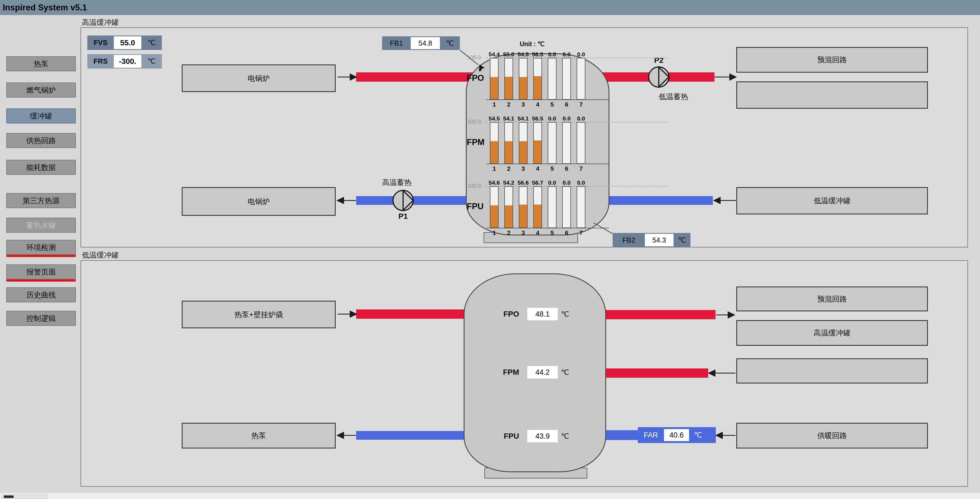  I want to click on bar-value-label: 54.2, so click(509, 182).